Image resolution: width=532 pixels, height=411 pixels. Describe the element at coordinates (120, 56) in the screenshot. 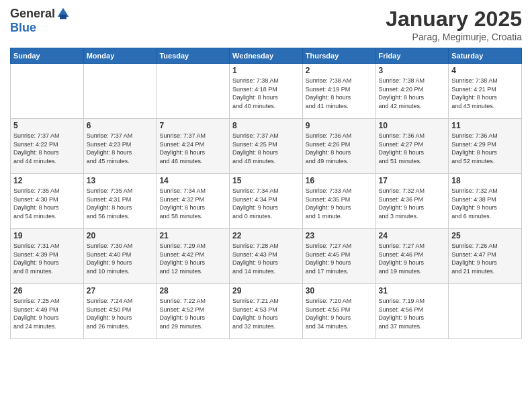

I see `header-monday: Monday` at that location.